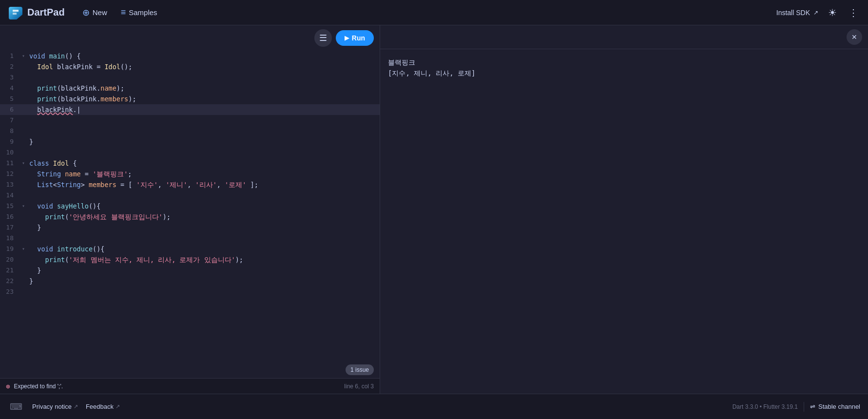  Describe the element at coordinates (835, 406) in the screenshot. I see `channel-button: ⇌ Stable channel` at that location.